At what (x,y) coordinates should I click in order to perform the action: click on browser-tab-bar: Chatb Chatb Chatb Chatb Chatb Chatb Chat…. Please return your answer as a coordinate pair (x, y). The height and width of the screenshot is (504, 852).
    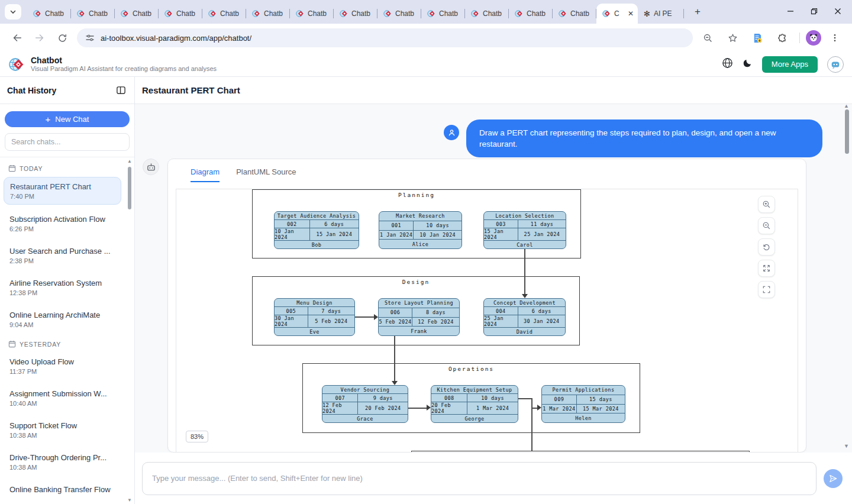
    Looking at the image, I should click on (426, 12).